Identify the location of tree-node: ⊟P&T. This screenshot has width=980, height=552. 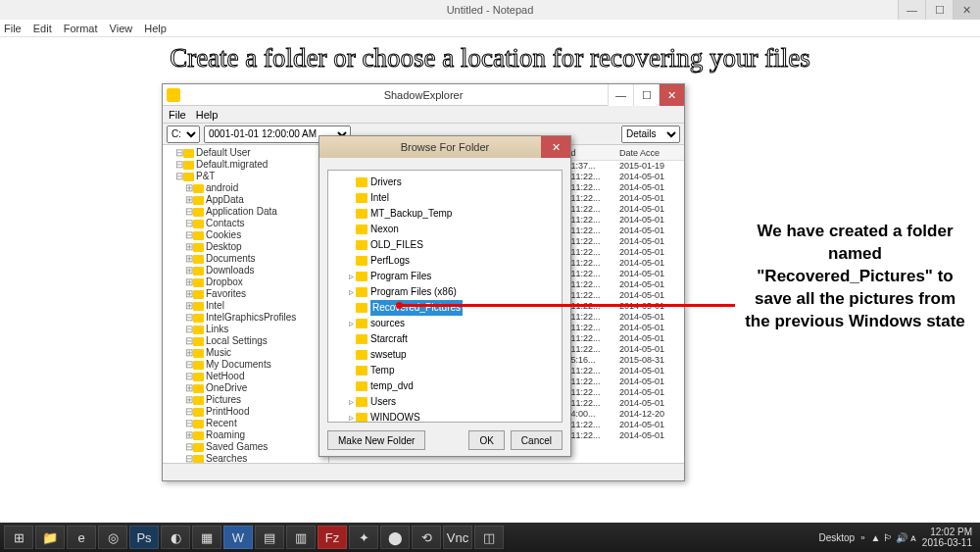
(245, 176).